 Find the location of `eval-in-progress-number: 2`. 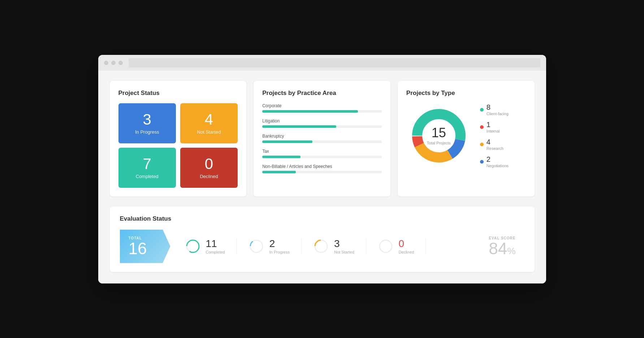

eval-in-progress-number: 2 is located at coordinates (280, 244).